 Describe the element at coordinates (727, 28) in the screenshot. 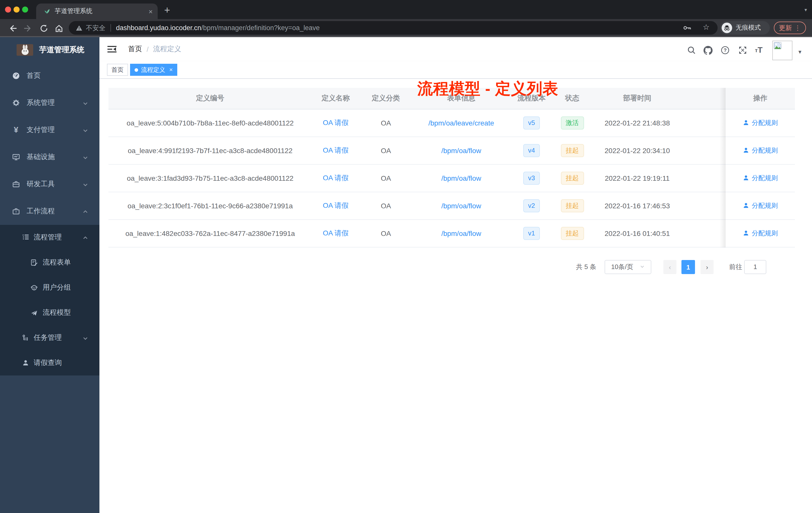

I see `incognito-icon` at that location.